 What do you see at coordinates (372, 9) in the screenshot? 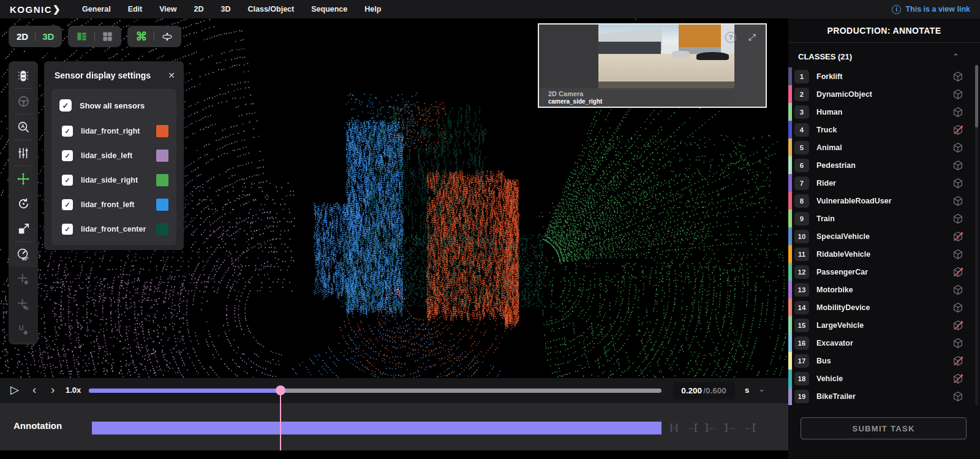
I see `menu-item-help: Help` at bounding box center [372, 9].